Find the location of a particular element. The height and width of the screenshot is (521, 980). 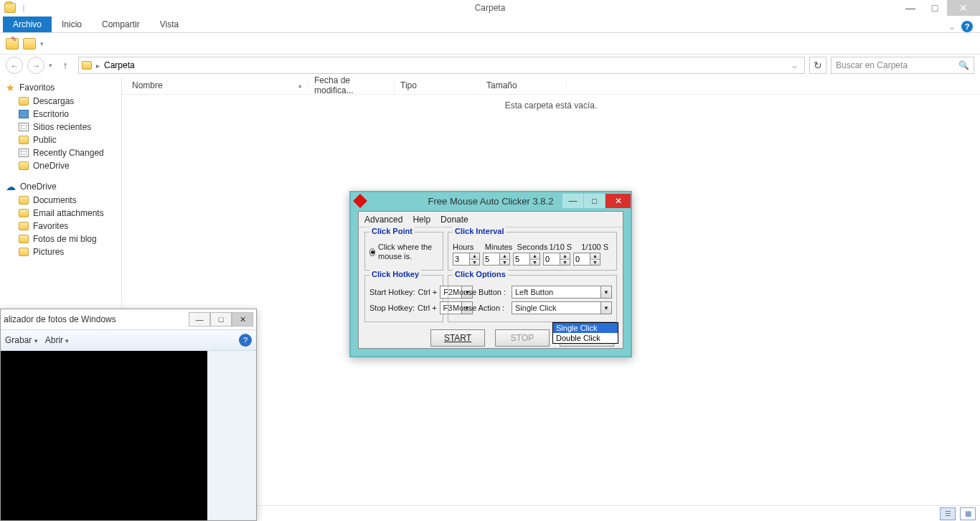

group-click-interval: Click Interval Hours Minutes Seconds 1/1… is located at coordinates (532, 251).